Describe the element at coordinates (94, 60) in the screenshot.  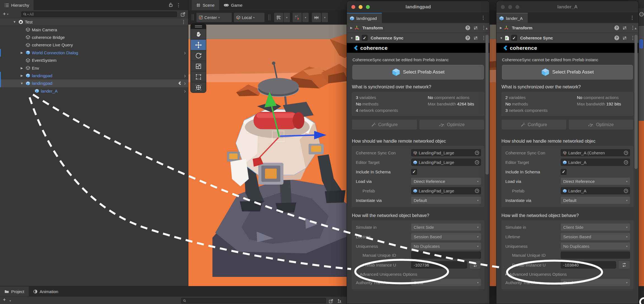
I see `hierarchy-item-eventsystem: EventSystem` at that location.